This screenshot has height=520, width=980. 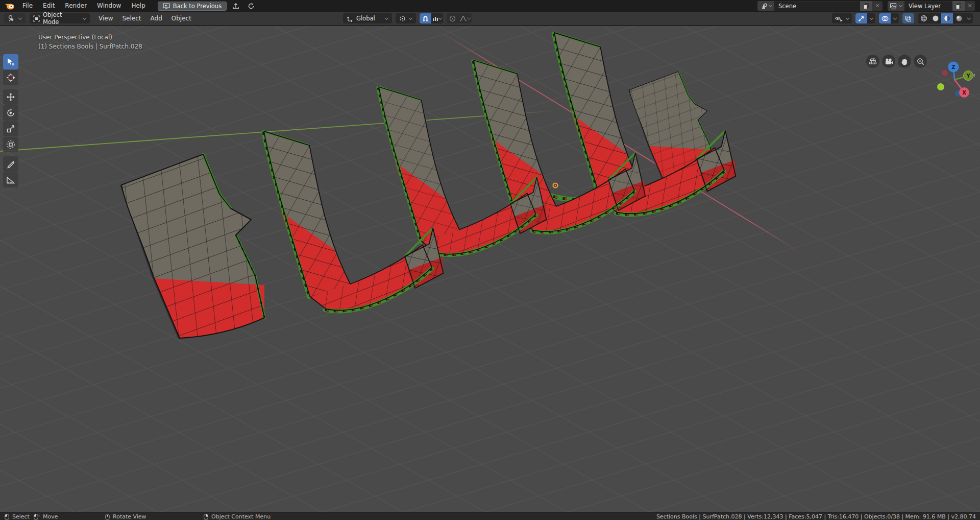 I want to click on tool-annotate, so click(x=11, y=164).